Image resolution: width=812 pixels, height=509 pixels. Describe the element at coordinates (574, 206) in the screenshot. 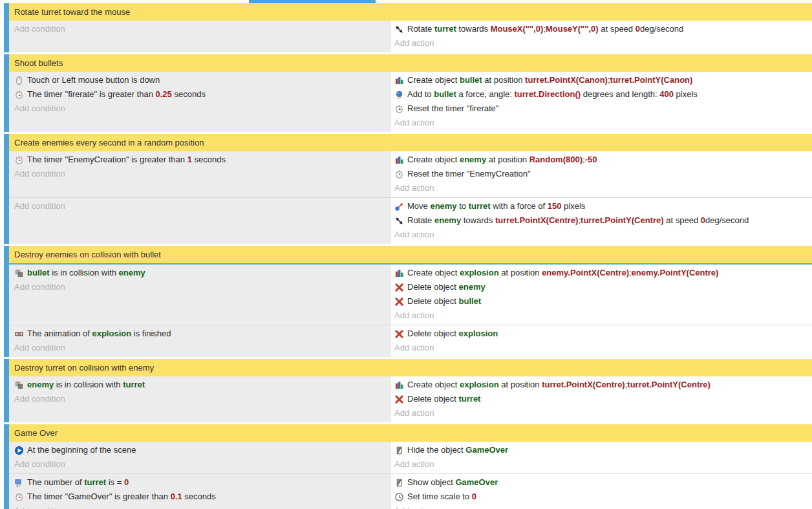

I see `text-segment: pixels` at that location.